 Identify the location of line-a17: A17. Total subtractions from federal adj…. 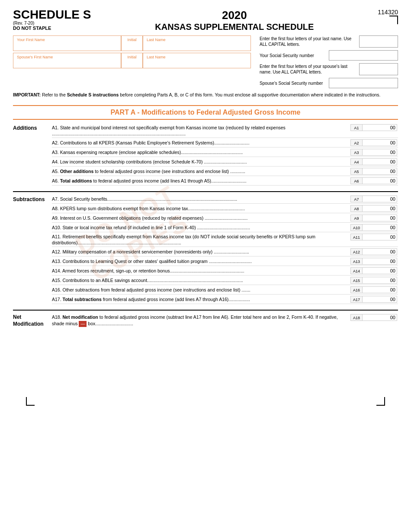
(225, 300).